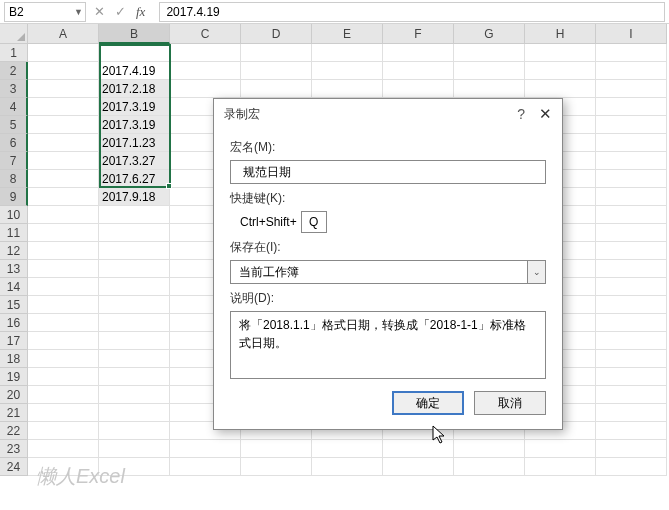 This screenshot has width=669, height=510. What do you see at coordinates (134, 71) in the screenshot?
I see `cell: 2017.4.19` at bounding box center [134, 71].